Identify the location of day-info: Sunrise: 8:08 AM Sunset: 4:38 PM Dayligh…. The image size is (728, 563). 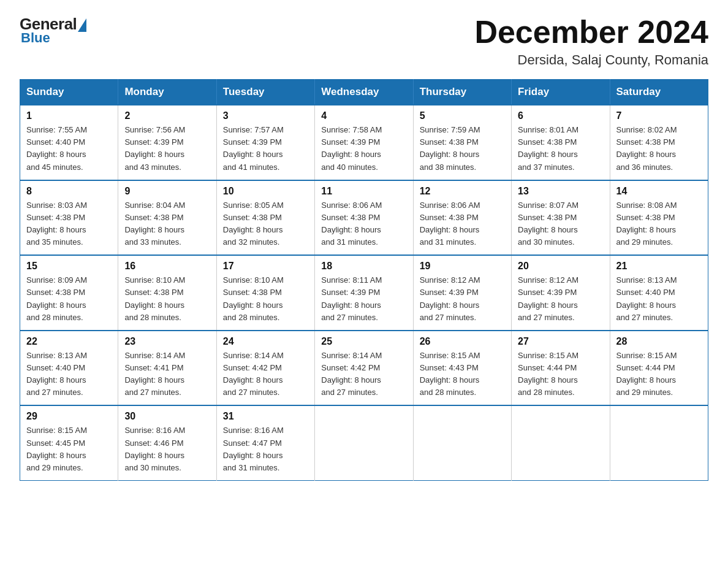
(659, 224).